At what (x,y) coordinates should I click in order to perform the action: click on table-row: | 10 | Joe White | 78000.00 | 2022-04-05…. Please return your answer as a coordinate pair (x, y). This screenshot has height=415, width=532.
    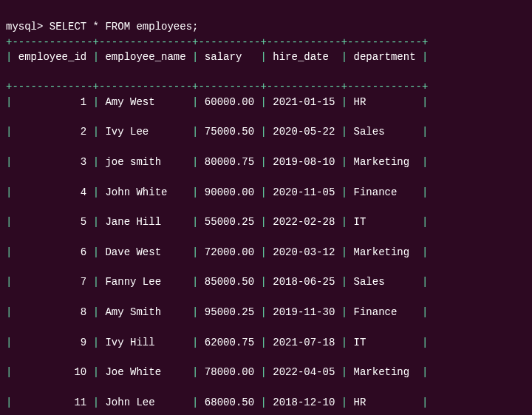
    Looking at the image, I should click on (267, 372).